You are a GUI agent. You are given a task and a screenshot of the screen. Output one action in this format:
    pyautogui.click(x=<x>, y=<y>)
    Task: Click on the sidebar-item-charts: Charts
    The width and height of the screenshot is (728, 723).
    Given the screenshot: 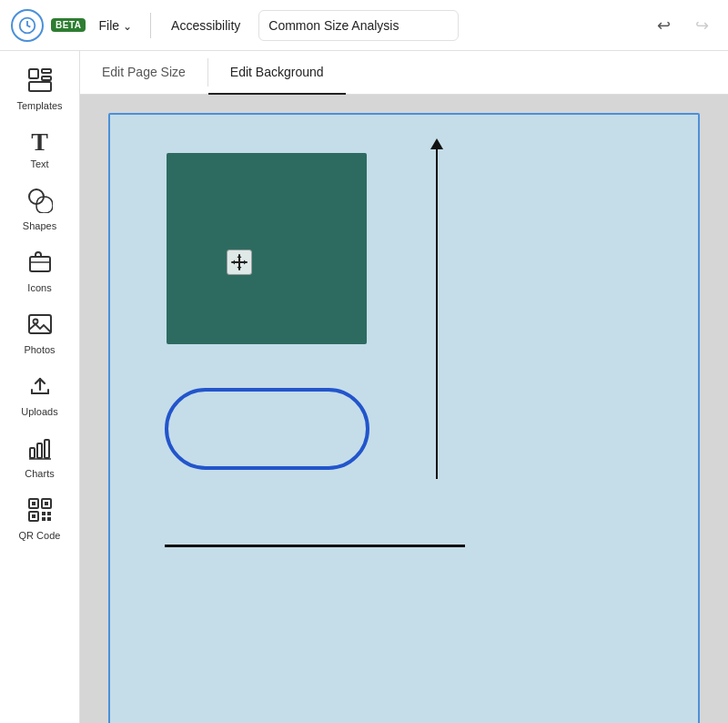 What is the action you would take?
    pyautogui.click(x=40, y=456)
    